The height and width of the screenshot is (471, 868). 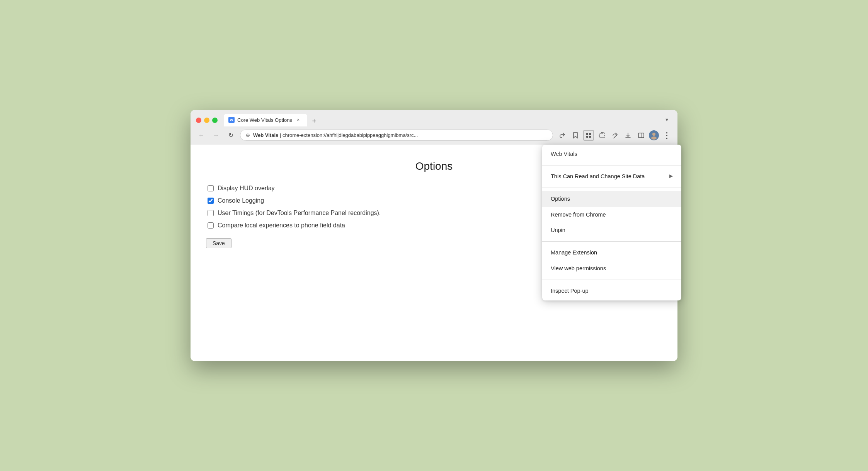 I want to click on menu-item-unpin: Unpin, so click(x=612, y=230).